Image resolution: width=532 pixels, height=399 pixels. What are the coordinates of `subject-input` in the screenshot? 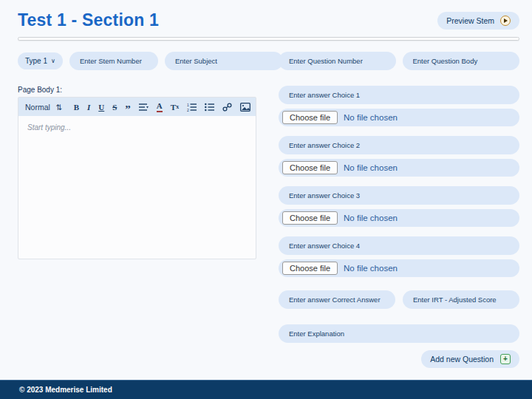 It's located at (224, 61).